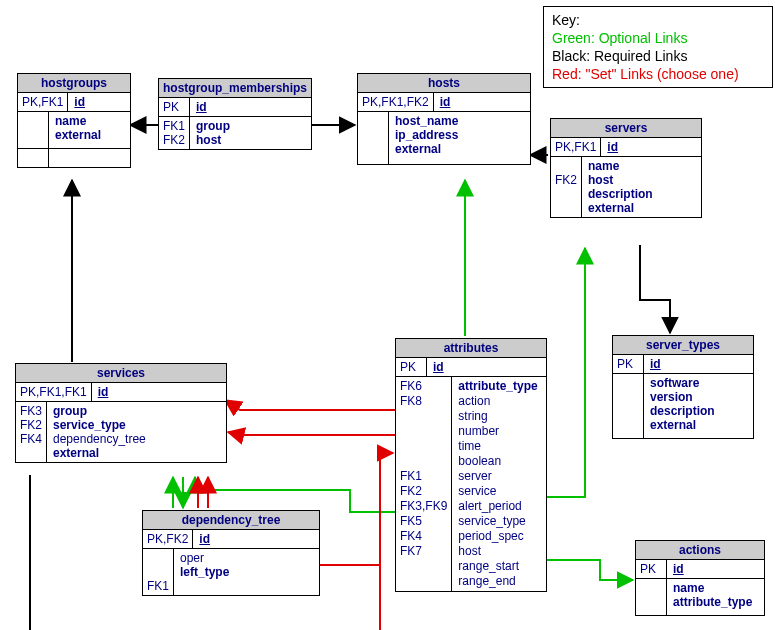 The image size is (775, 630). I want to click on field: action, so click(498, 402).